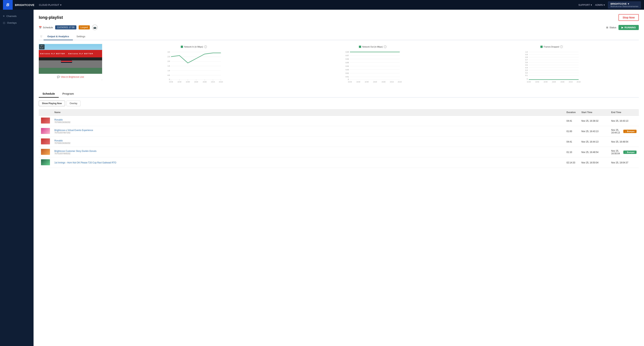 The width and height of the screenshot is (644, 346). What do you see at coordinates (17, 23) in the screenshot?
I see `sidebar-item-overlays: ◻ Overlays` at bounding box center [17, 23].